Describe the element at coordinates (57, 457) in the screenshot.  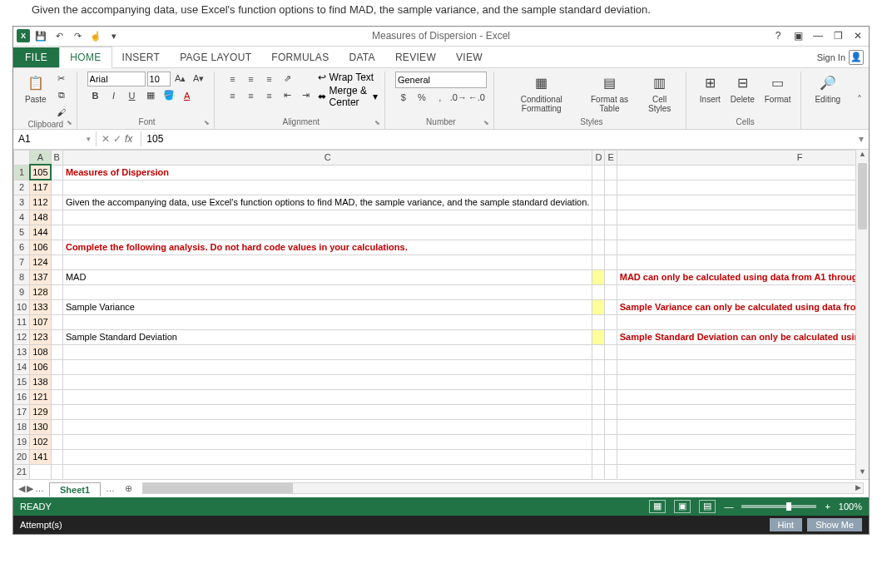
I see `cell-B20` at that location.